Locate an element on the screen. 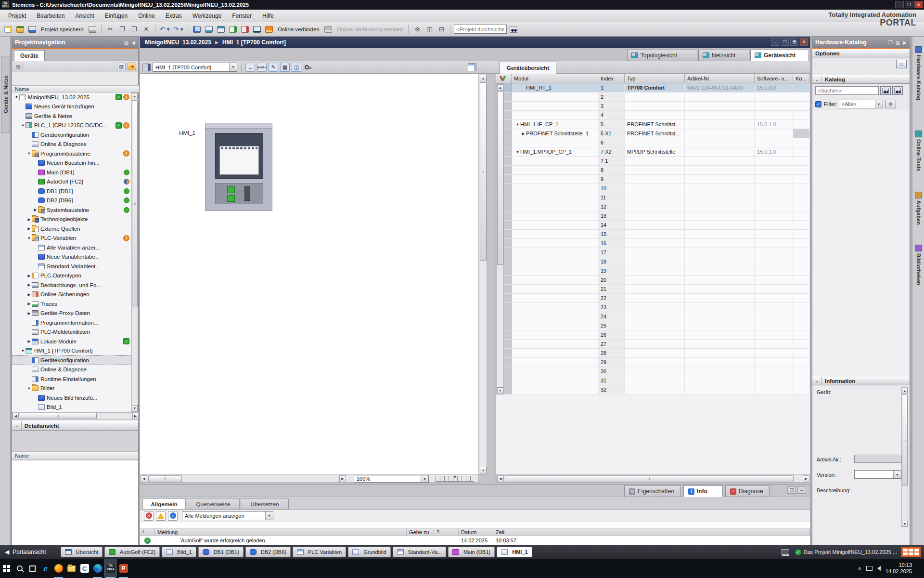  column-header-ko: Ko... is located at coordinates (802, 78).